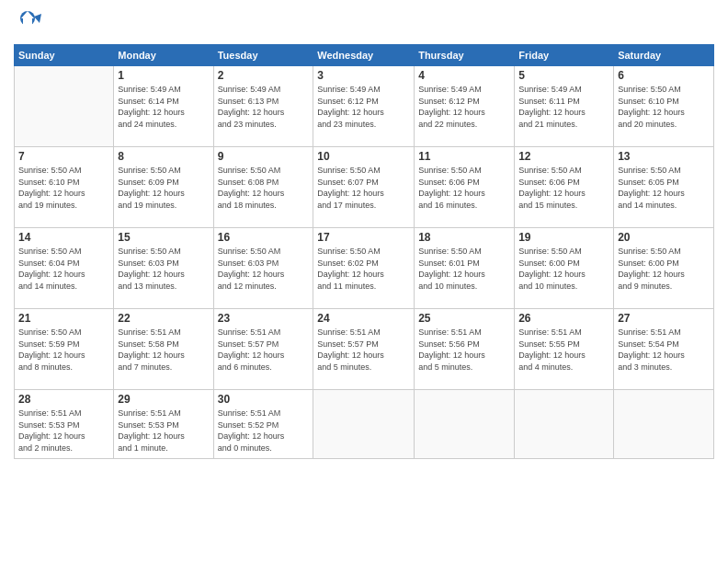 This screenshot has height=563, width=728. I want to click on day-number: 16, so click(264, 237).